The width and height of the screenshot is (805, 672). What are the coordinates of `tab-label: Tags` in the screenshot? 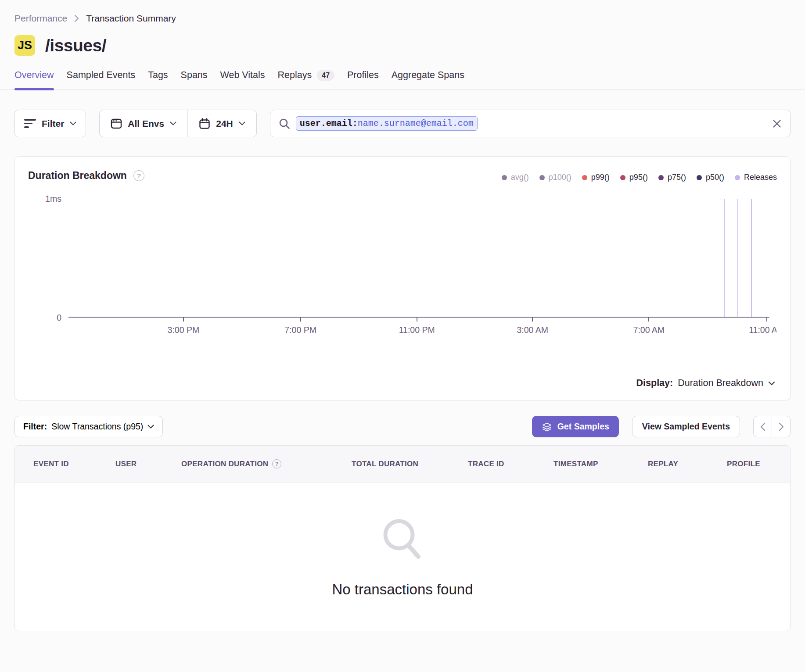 It's located at (158, 75).